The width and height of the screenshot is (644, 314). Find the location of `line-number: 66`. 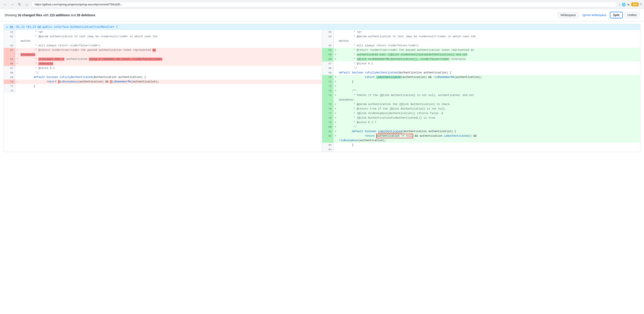

line-number: 66 is located at coordinates (10, 64).